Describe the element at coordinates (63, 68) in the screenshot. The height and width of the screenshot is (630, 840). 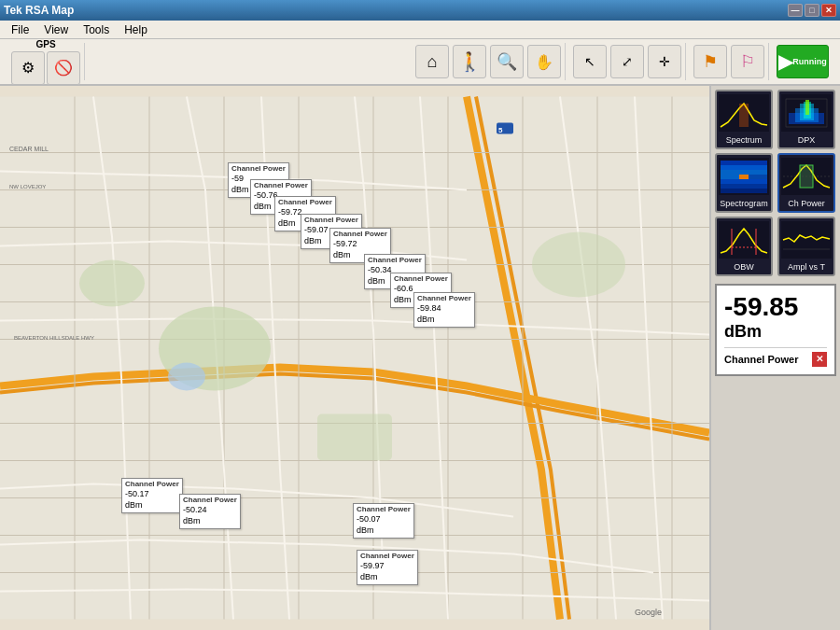
I see `gps-cancel-button: 🚫` at that location.